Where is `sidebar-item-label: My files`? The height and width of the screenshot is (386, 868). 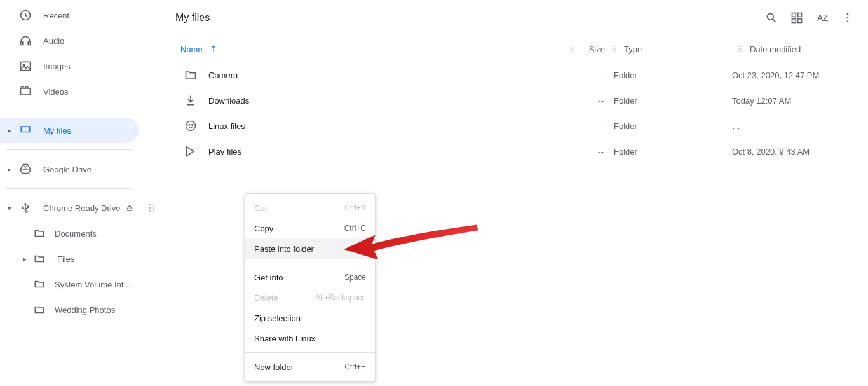 sidebar-item-label: My files is located at coordinates (57, 131).